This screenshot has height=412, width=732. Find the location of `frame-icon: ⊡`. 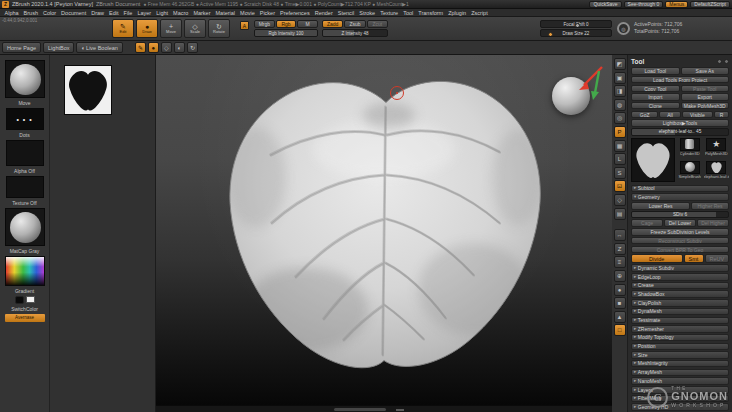

frame-icon: ⊡ is located at coordinates (620, 186).